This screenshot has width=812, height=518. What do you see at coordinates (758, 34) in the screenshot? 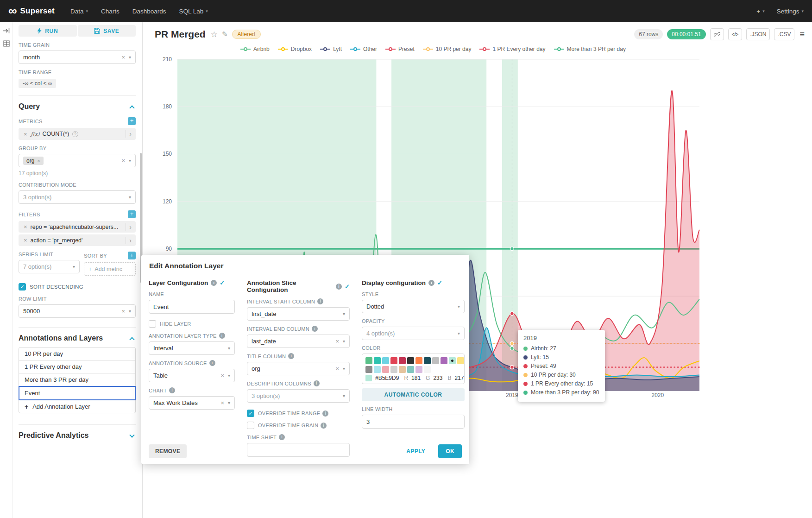
I see `export-json-button: .JSON` at bounding box center [758, 34].